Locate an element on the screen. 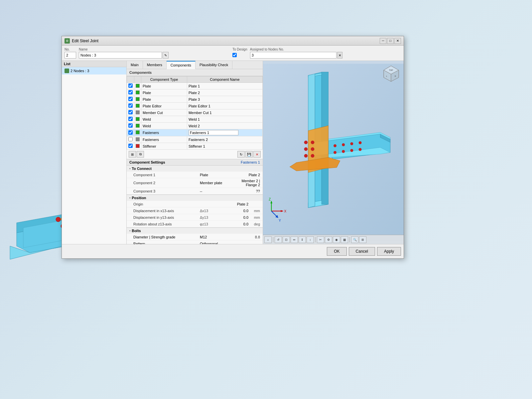  pos-val-2: 0.0 is located at coordinates (231, 224).